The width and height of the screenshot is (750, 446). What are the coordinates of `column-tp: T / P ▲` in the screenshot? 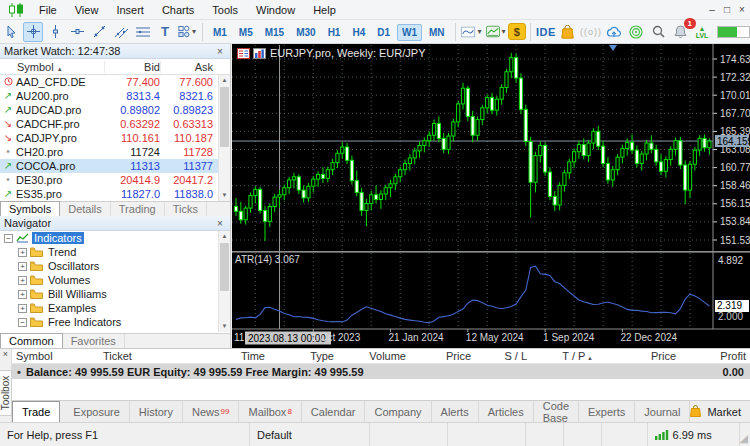 It's located at (564, 356).